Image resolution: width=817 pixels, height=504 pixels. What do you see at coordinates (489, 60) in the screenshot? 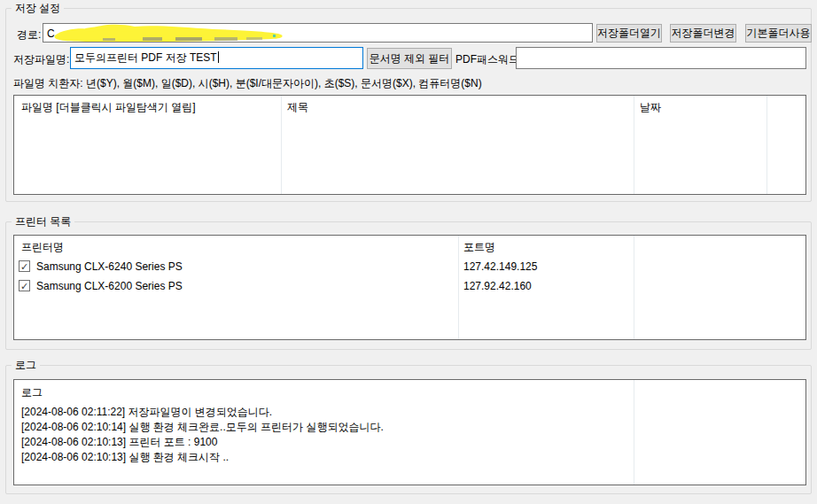
I see `pdf-password-label: PDF패스워드:` at bounding box center [489, 60].